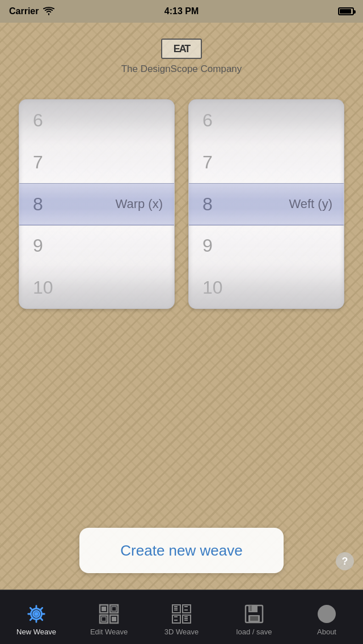  What do you see at coordinates (36, 632) in the screenshot?
I see `tab-new-weave-label: New Weave` at bounding box center [36, 632].